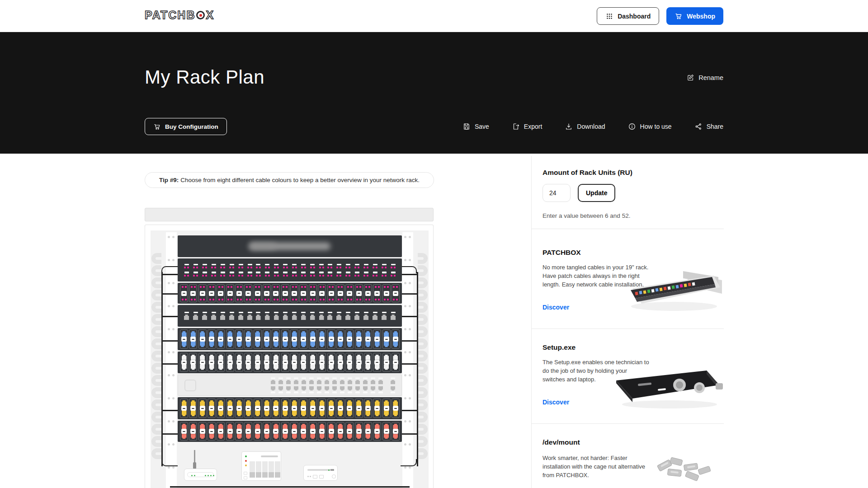 The image size is (868, 488). I want to click on rename-button: Rename, so click(705, 78).